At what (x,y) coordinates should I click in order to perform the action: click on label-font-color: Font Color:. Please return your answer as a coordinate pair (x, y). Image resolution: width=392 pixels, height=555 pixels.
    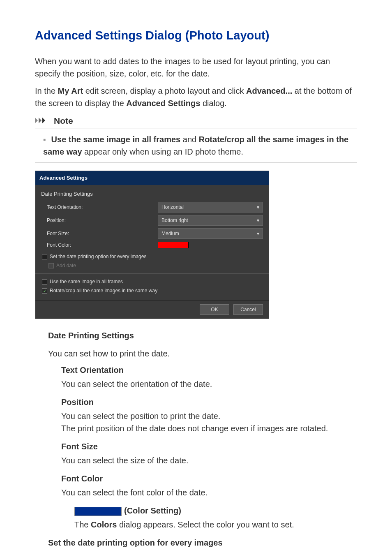
    Looking at the image, I should click on (102, 245).